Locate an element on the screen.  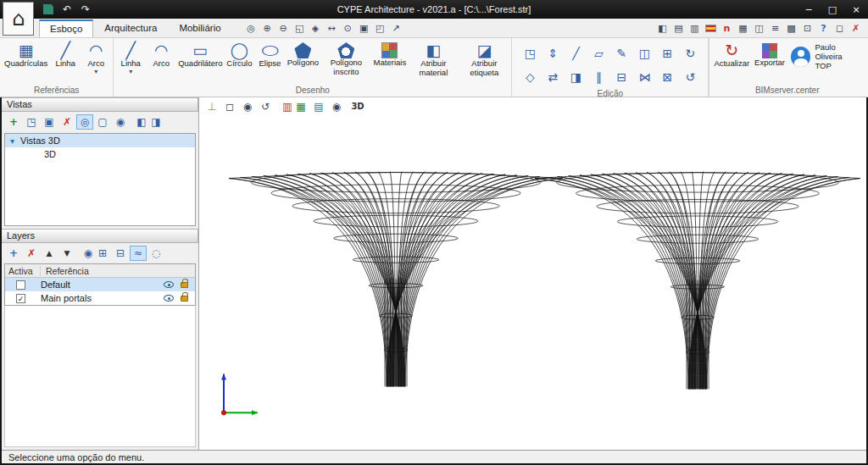
canvas-toolbar-icon: 3D is located at coordinates (354, 107).